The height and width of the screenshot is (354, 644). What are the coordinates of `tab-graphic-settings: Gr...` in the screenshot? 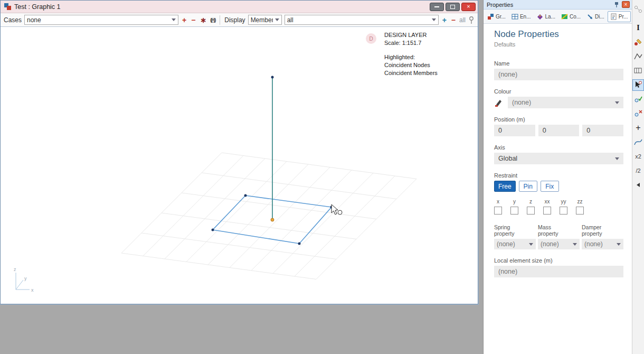 It's located at (496, 17).